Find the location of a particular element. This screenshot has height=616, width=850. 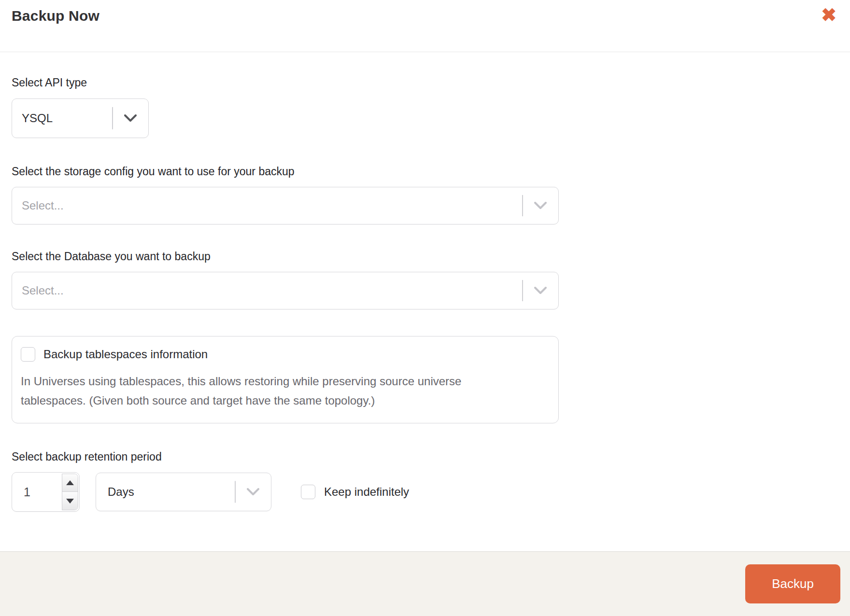

database-dropdown-toggle is located at coordinates (540, 291).